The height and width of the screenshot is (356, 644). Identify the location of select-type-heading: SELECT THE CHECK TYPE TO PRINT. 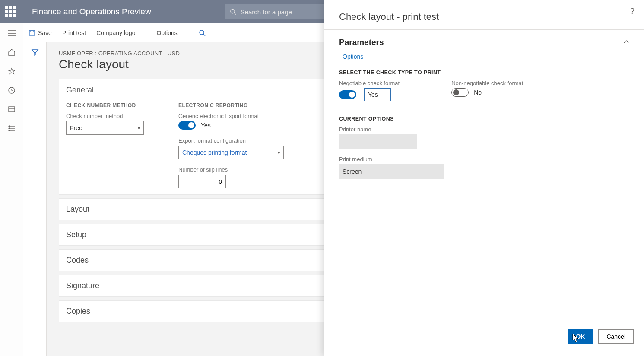
(484, 73).